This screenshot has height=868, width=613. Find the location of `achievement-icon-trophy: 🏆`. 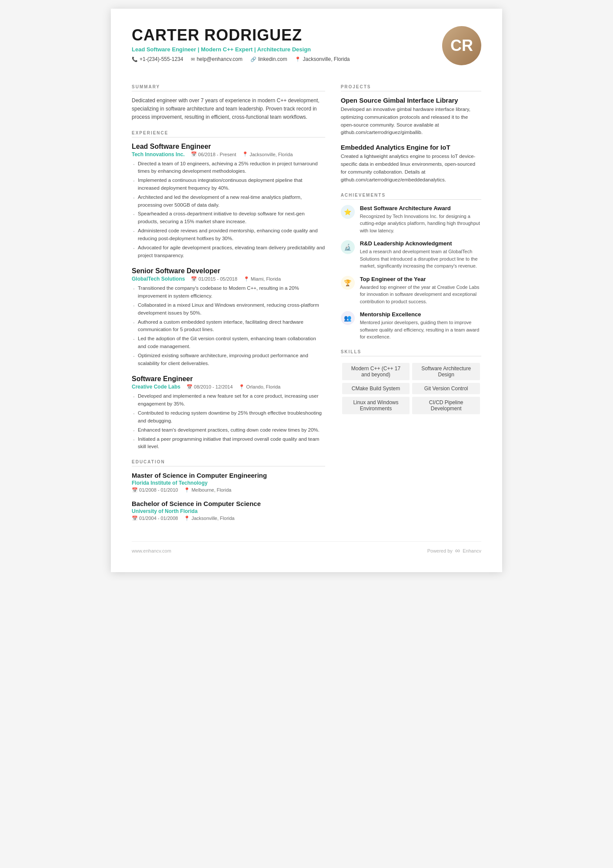

achievement-icon-trophy: 🏆 is located at coordinates (348, 283).